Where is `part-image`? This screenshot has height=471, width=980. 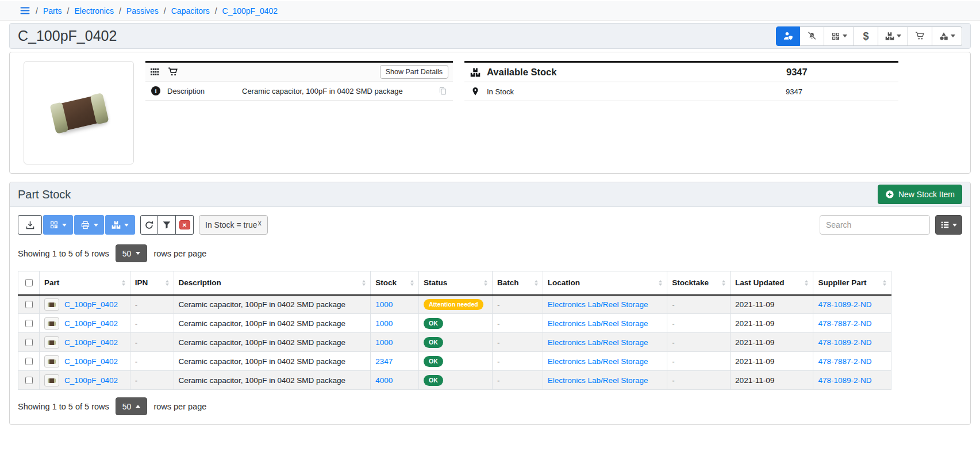
part-image is located at coordinates (79, 113).